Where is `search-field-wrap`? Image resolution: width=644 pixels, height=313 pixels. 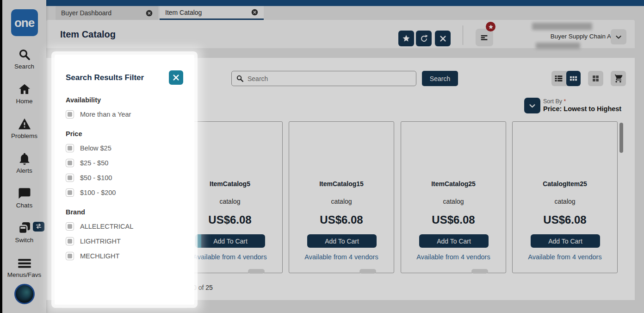
search-field-wrap is located at coordinates (324, 79).